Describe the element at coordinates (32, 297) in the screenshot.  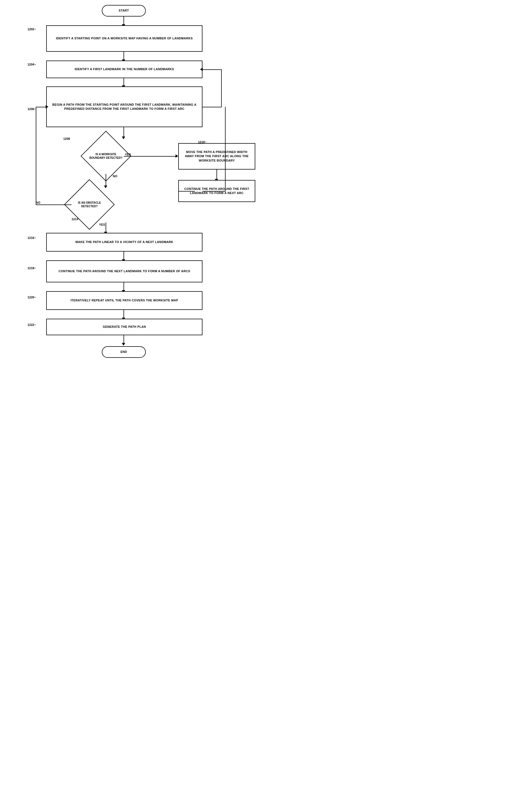
I see `label-1220: 1220~` at that location.